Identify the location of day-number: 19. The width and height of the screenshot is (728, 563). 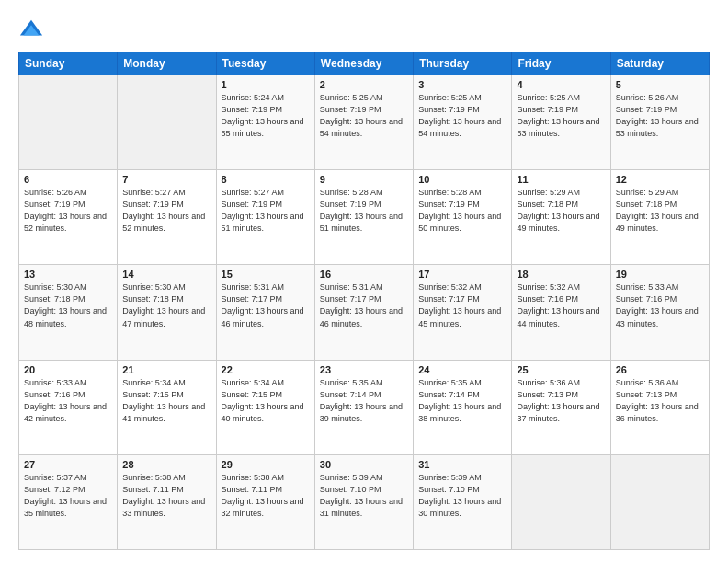
(660, 274).